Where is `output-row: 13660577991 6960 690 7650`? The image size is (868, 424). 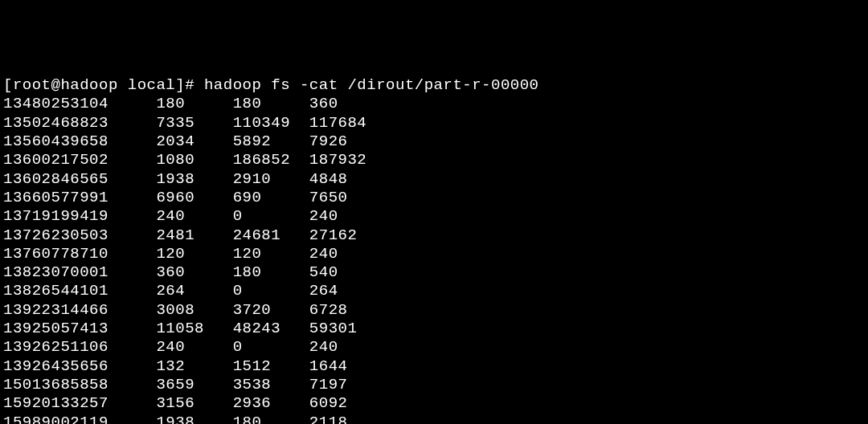 output-row: 13660577991 6960 690 7650 is located at coordinates (434, 198).